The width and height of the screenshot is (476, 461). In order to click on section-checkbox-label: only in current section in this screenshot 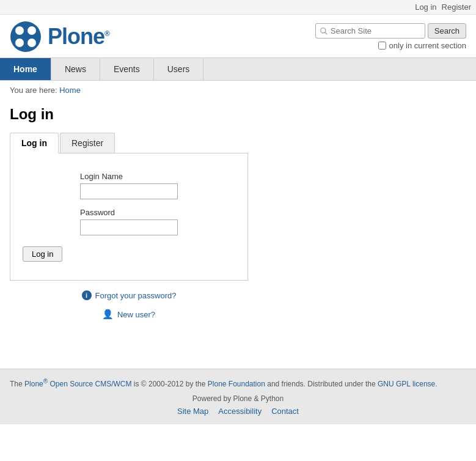, I will do `click(428, 45)`.